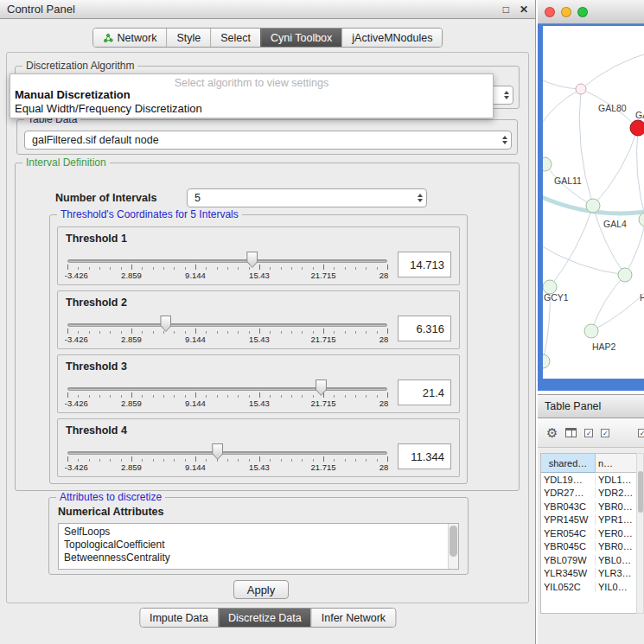 The height and width of the screenshot is (644, 644). I want to click on slider-scale: -3.4262.8599.14415.4321.71528, so click(227, 468).